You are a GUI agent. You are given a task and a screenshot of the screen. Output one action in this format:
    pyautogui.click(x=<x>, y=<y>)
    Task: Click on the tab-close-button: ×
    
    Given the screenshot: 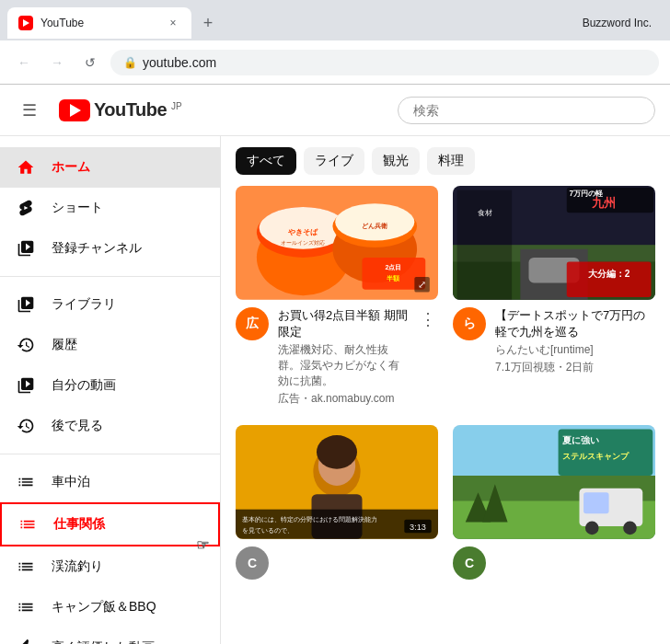 What is the action you would take?
    pyautogui.click(x=173, y=23)
    